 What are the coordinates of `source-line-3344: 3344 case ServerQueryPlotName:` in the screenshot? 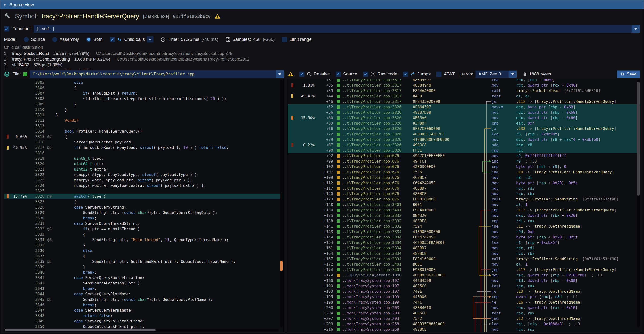 It's located at (144, 294).